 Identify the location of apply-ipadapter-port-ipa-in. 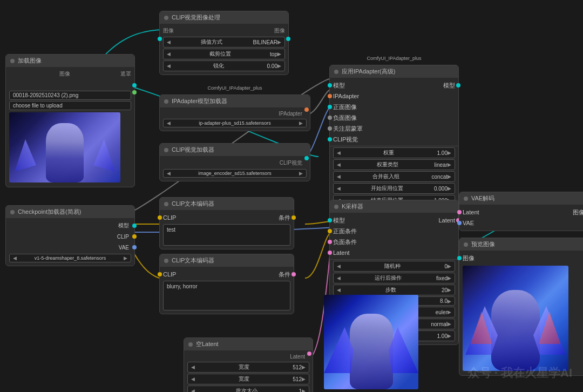
(330, 96).